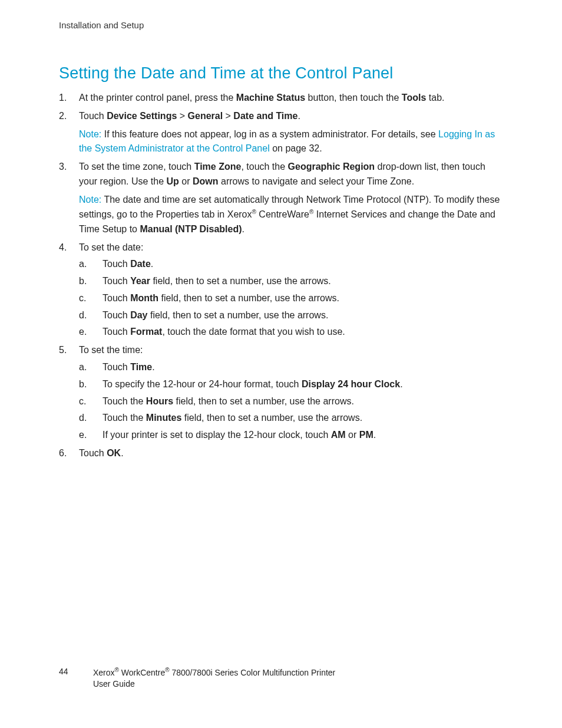 The image size is (562, 728). What do you see at coordinates (218, 166) in the screenshot?
I see `bold: Time Zone` at bounding box center [218, 166].